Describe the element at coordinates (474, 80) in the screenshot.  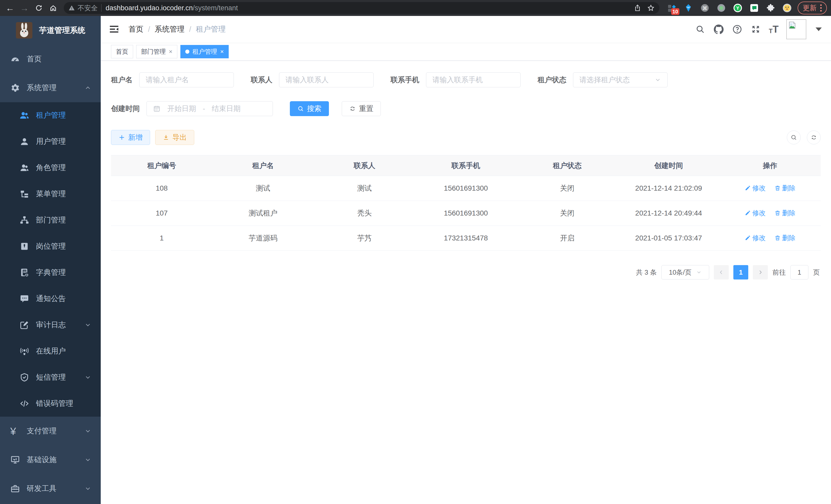
I see `mobile-input: 请输入联系手机` at that location.